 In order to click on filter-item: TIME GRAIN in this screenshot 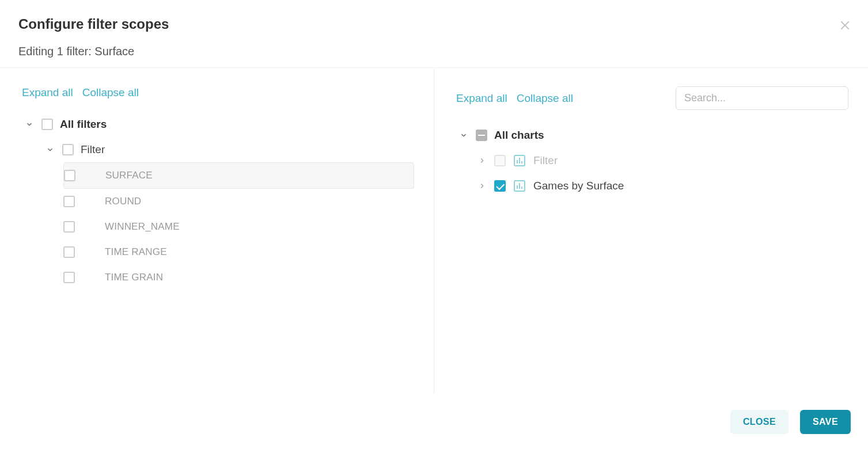, I will do `click(238, 277)`.